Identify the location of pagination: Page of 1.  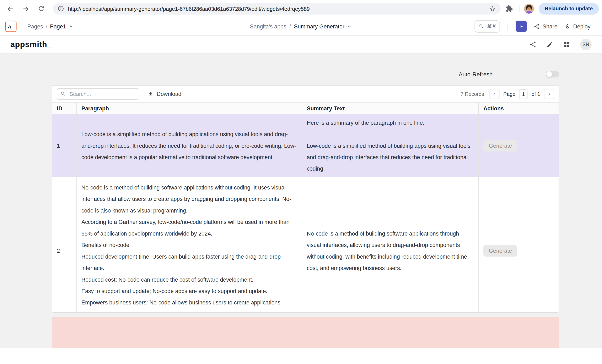
(522, 94).